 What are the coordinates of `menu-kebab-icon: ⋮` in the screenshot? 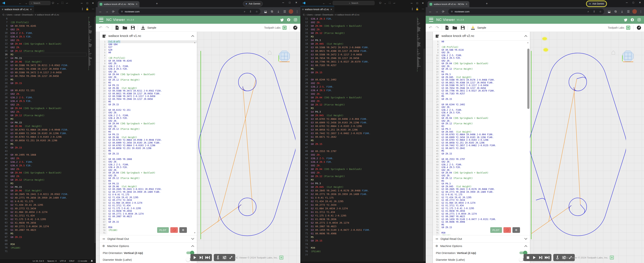 It's located at (641, 12).